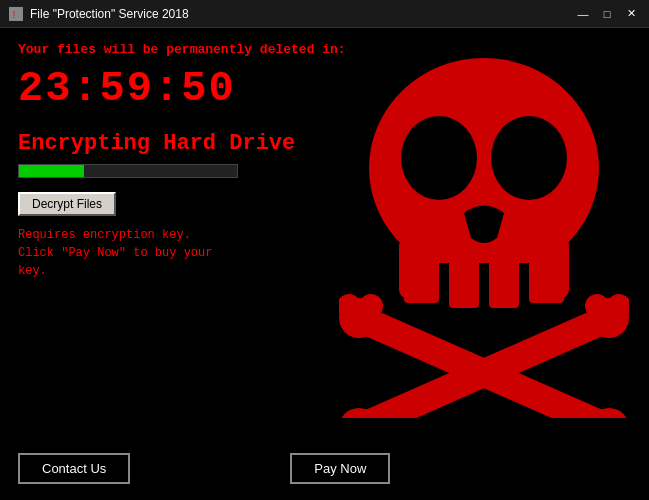 Image resolution: width=649 pixels, height=500 pixels. I want to click on note-text: Requires encryption key. Click "Pay Now"…, so click(118, 253).